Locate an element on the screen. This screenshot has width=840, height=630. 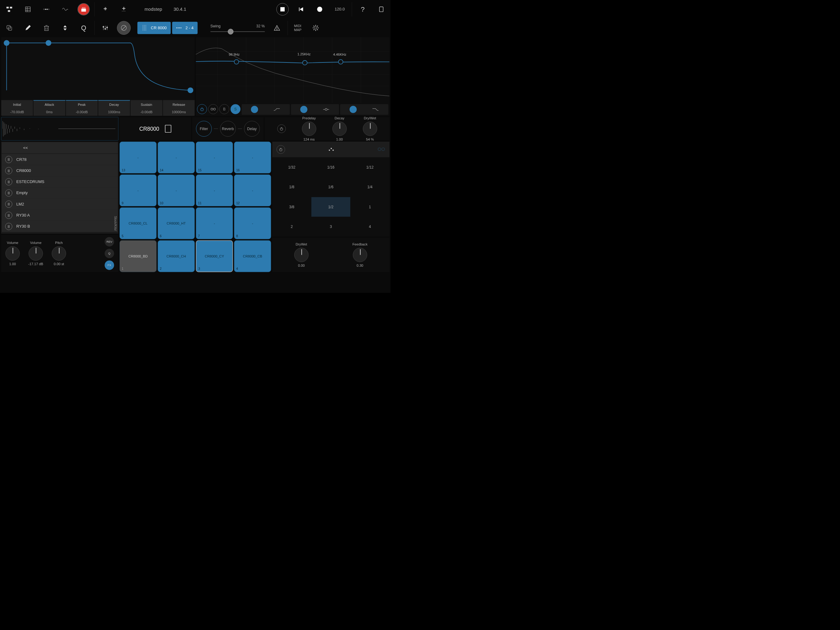
drum-pad-10: -10 is located at coordinates (176, 190).